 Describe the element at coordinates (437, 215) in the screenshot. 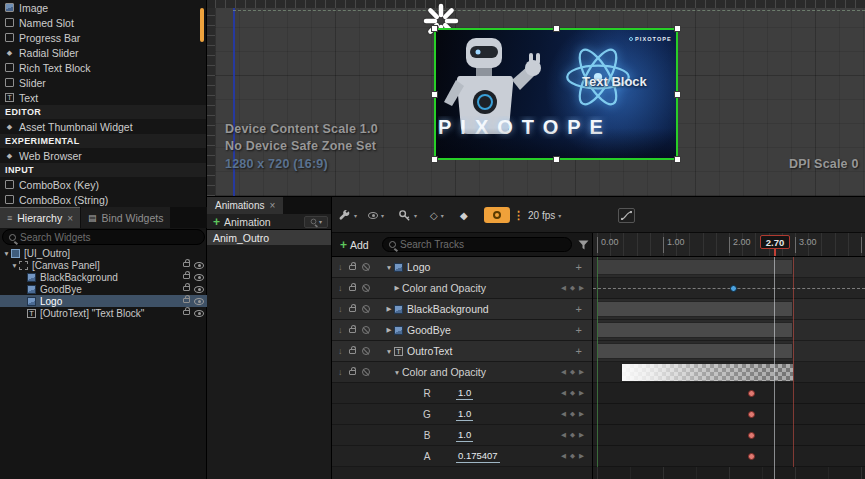

I see `key-all-options-button: ◇ ▾` at that location.